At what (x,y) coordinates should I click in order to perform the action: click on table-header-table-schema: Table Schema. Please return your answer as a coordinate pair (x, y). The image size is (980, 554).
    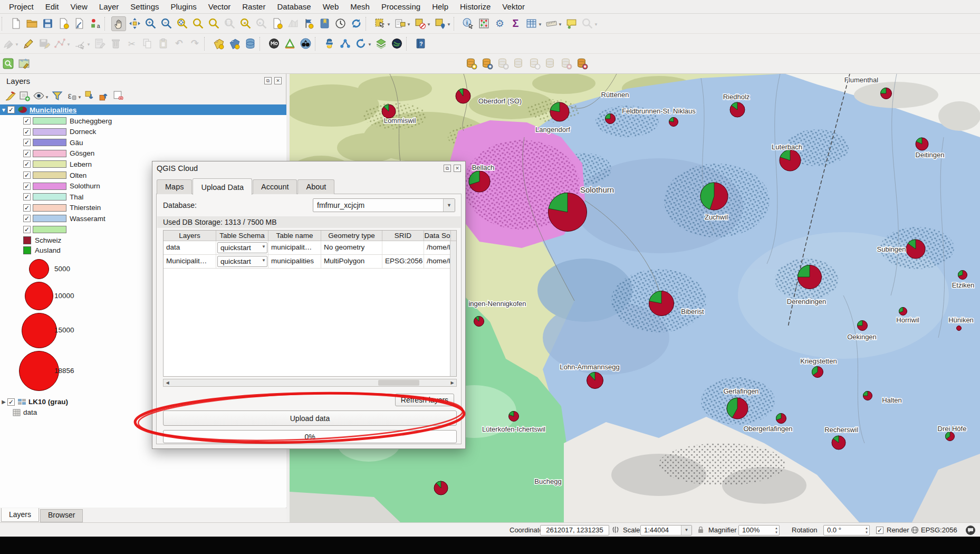
    Looking at the image, I should click on (243, 235).